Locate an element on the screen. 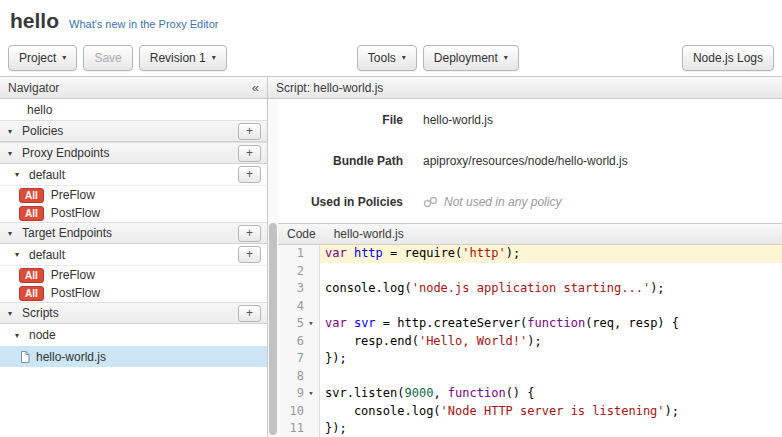 This screenshot has height=437, width=782. add-proxy-flow-button: + is located at coordinates (250, 174).